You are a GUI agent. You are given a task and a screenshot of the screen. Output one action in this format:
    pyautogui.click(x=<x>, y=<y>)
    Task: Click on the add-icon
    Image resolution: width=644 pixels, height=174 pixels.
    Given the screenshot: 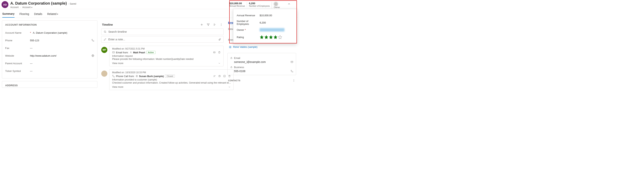 What is the action you would take?
    pyautogui.click(x=202, y=25)
    